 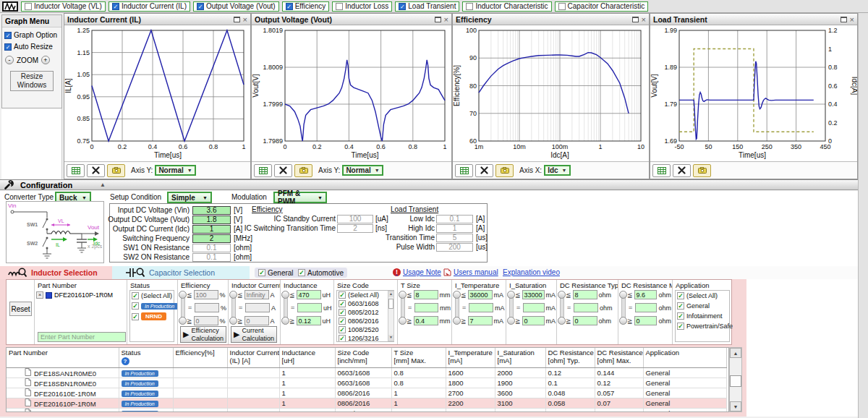 What do you see at coordinates (736, 380) in the screenshot?
I see `table-scrollbar: ▲ ▼` at bounding box center [736, 380].